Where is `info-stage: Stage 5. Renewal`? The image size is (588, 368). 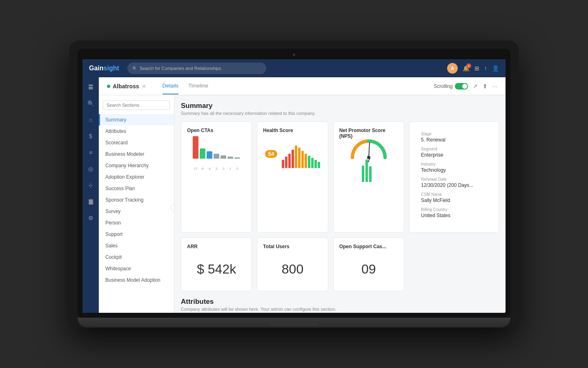 info-stage: Stage 5. Renewal is located at coordinates (454, 137).